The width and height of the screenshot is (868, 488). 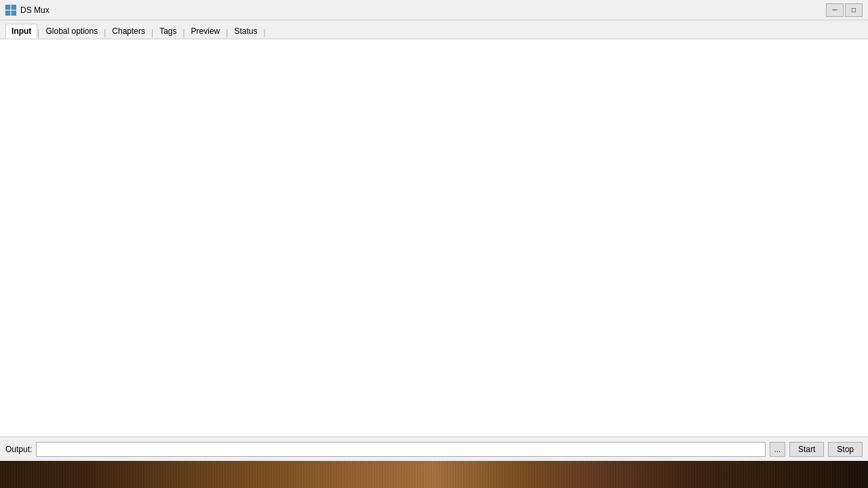 What do you see at coordinates (264, 33) in the screenshot?
I see `tab-sep-6: |` at bounding box center [264, 33].